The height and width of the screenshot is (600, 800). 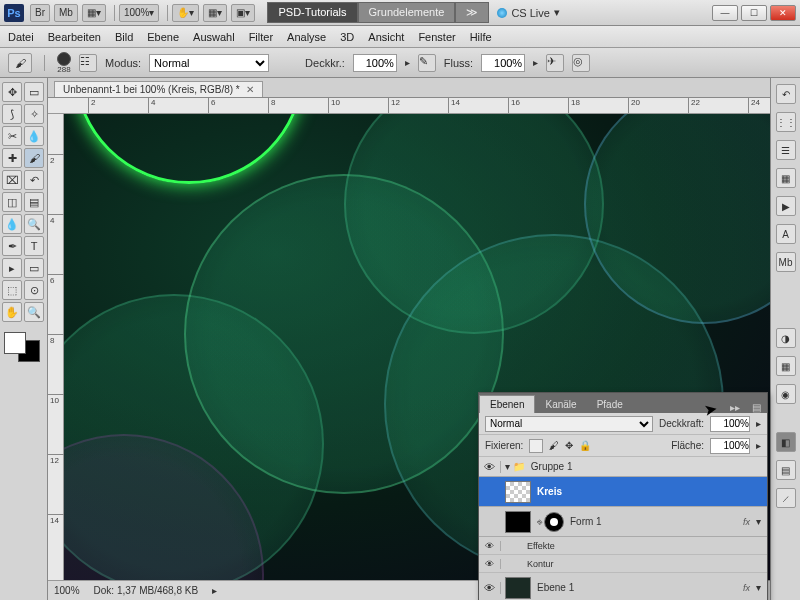 What do you see at coordinates (569, 446) in the screenshot?
I see `lock-position-icon: ✥` at bounding box center [569, 446].